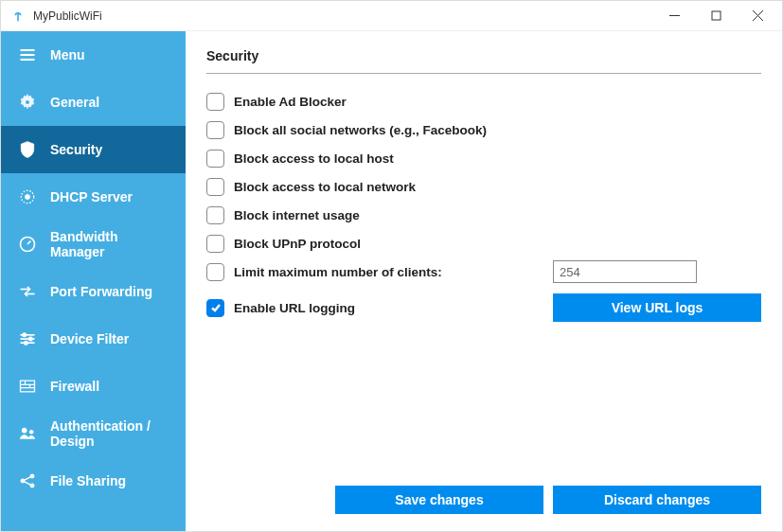 This screenshot has width=783, height=532. What do you see at coordinates (716, 16) in the screenshot?
I see `maximize-button` at bounding box center [716, 16].